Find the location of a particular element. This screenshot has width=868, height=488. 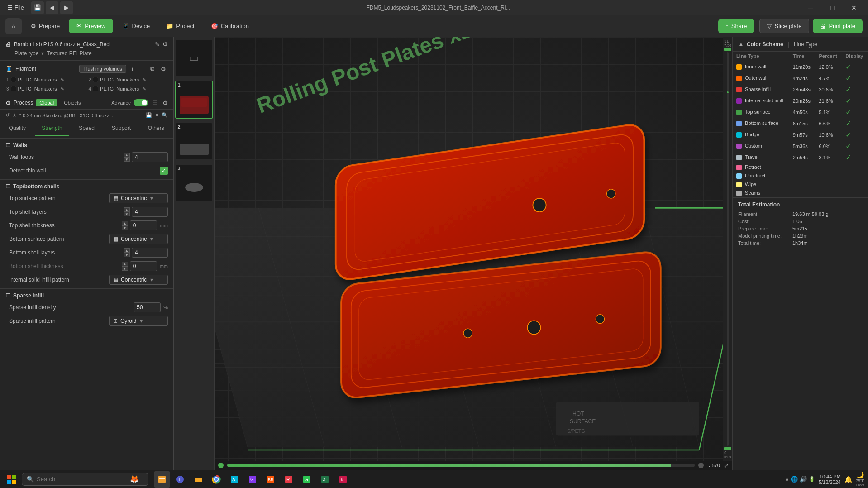

sound-icon: 🔊 is located at coordinates (803, 479).